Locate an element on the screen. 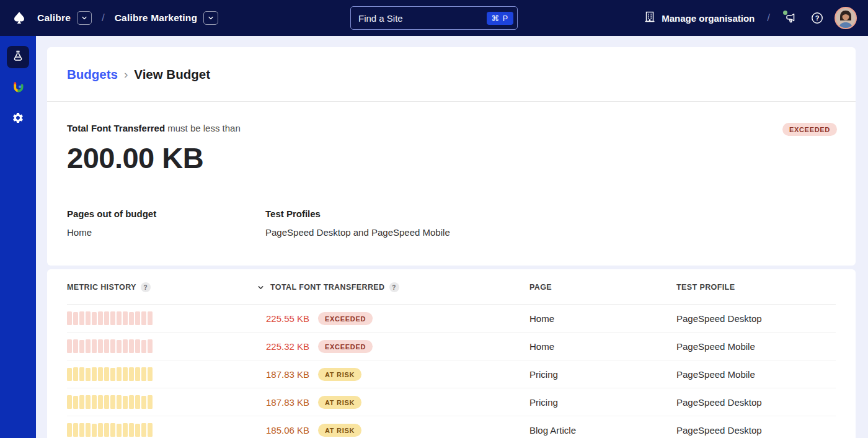 Image resolution: width=868 pixels, height=438 pixels. row-metric-value: 225.32 KB is located at coordinates (288, 346).